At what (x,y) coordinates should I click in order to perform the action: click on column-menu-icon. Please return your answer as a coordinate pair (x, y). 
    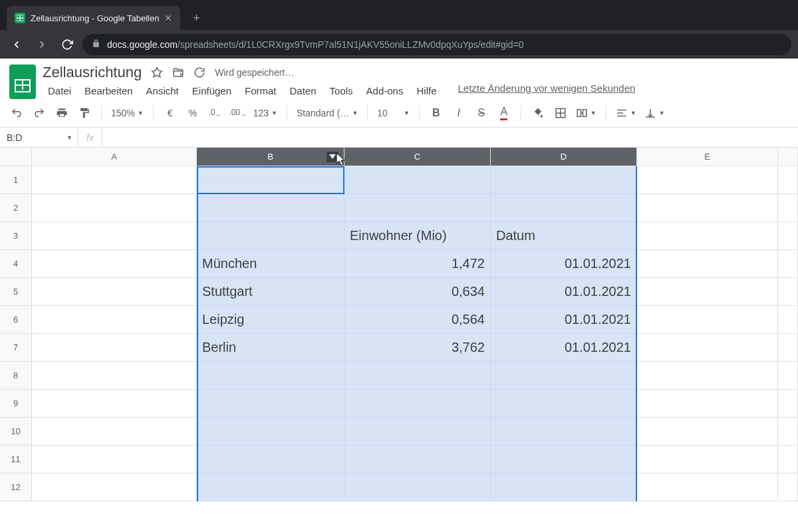
    Looking at the image, I should click on (332, 157).